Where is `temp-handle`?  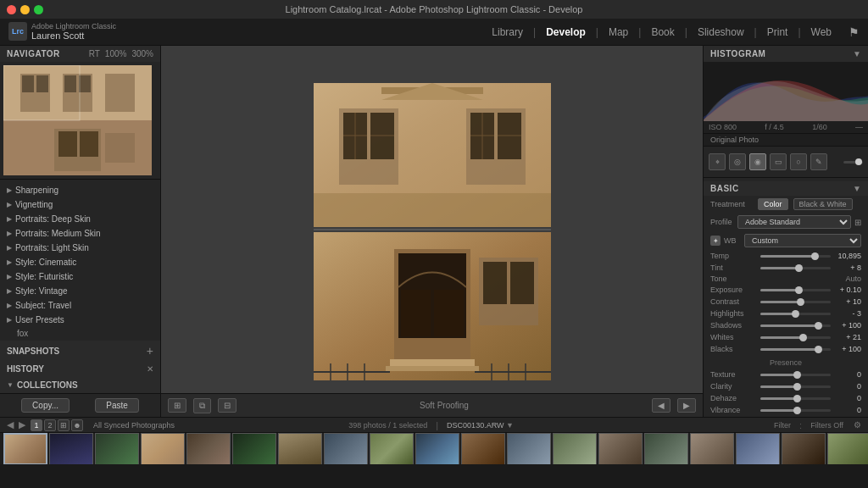
temp-handle is located at coordinates (815, 256).